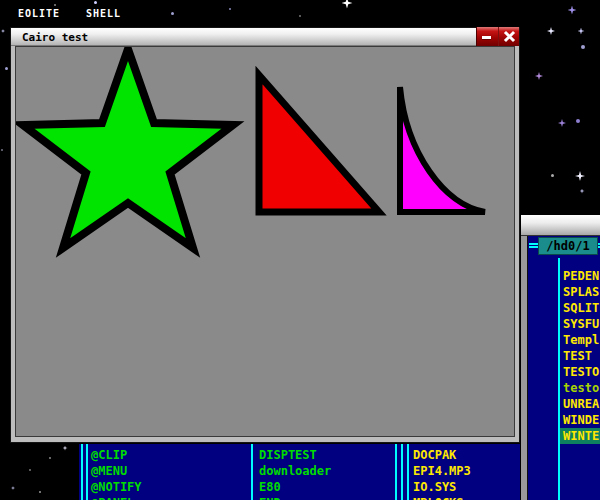  Describe the element at coordinates (116, 455) in the screenshot. I see `file-item: @CLIP` at that location.